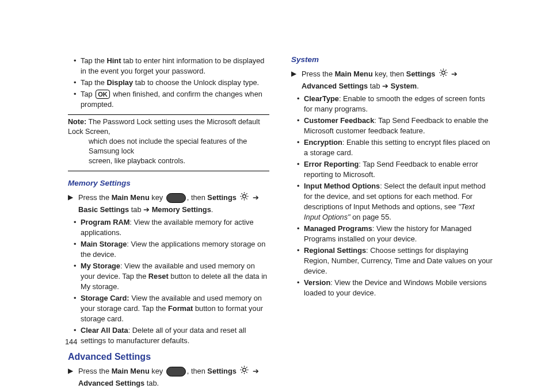 The image size is (549, 392). I want to click on bullet-text: Clear All Data: Delete all of your data …, so click(175, 336).